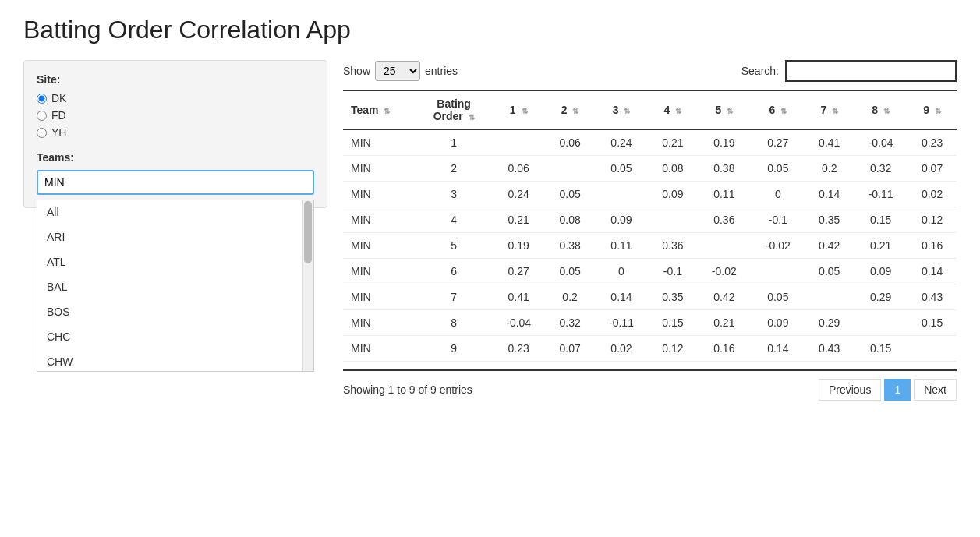  Describe the element at coordinates (650, 110) in the screenshot. I see `table-header-row: Team ⇅ BatingOrder ⇅ 1 ⇅ 2 ⇅ 3 ⇅ 4 ⇅ 5 ⇅…` at that location.